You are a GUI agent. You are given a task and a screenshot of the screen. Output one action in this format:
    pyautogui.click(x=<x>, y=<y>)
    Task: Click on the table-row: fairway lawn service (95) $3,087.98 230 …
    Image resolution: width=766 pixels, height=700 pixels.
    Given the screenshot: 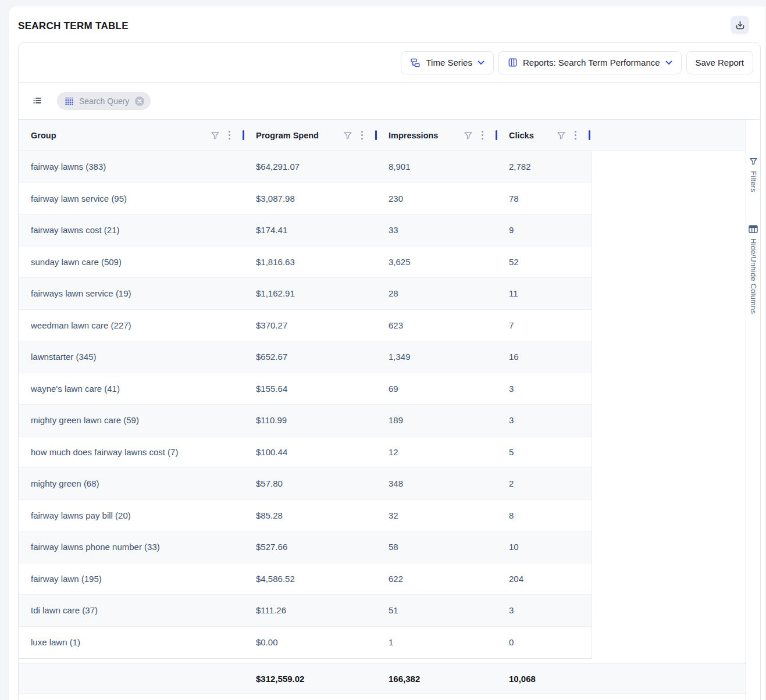 What is the action you would take?
    pyautogui.click(x=305, y=199)
    